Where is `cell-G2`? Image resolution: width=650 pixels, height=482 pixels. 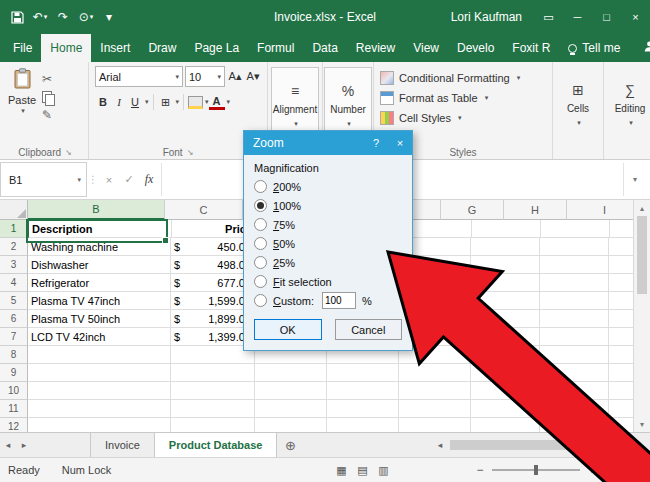
cell-G2 is located at coordinates (506, 247).